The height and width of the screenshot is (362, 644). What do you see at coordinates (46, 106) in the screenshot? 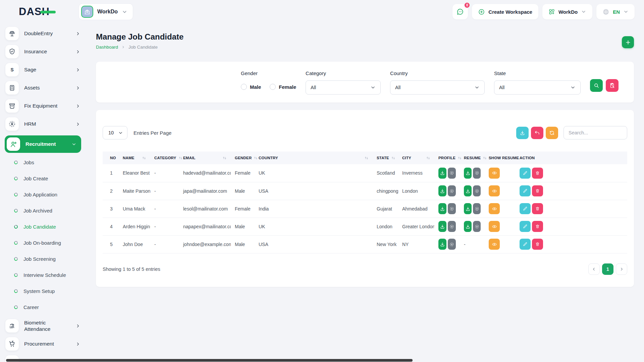
I see `sidebar-item-label: Fix Equipment` at bounding box center [46, 106].